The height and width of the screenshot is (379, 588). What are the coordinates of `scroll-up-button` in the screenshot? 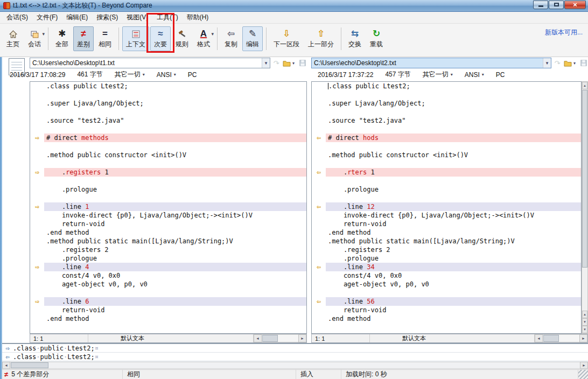 It's located at (585, 86).